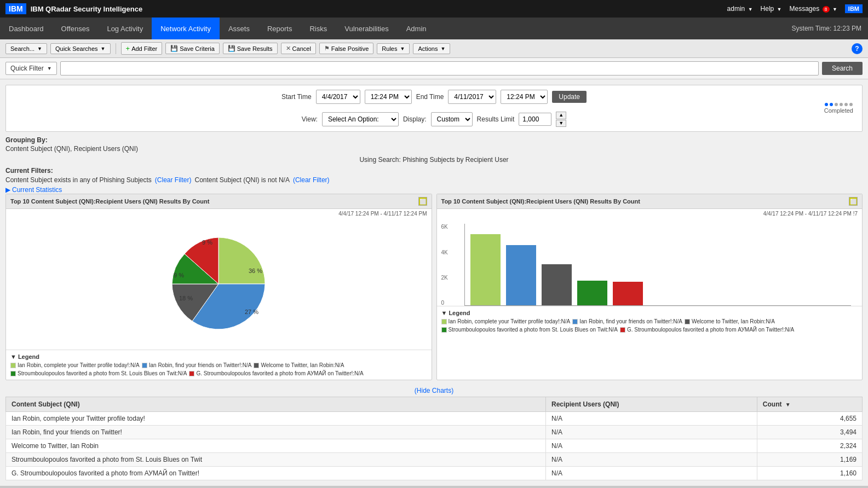 The image size is (868, 488). Describe the element at coordinates (26, 49) in the screenshot. I see `search-dropdown-button: Search... ▼` at that location.